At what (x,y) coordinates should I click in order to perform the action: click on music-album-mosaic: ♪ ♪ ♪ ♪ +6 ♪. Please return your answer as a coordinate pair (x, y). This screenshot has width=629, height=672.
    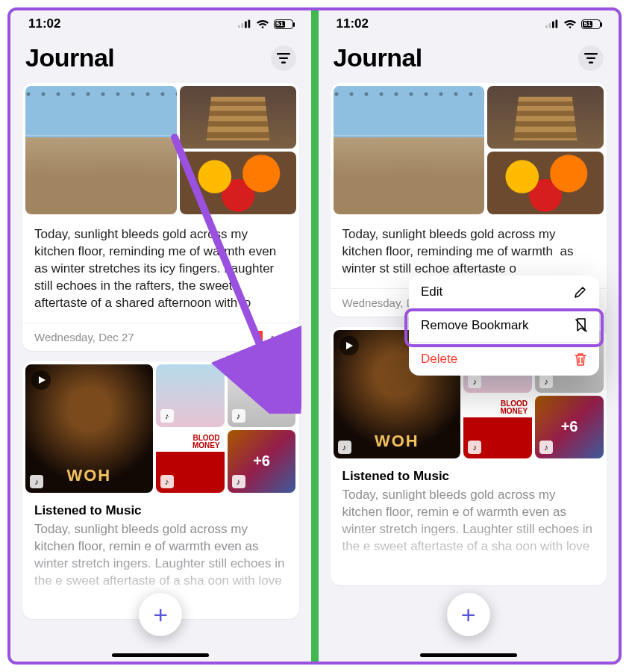
    Looking at the image, I should click on (161, 429).